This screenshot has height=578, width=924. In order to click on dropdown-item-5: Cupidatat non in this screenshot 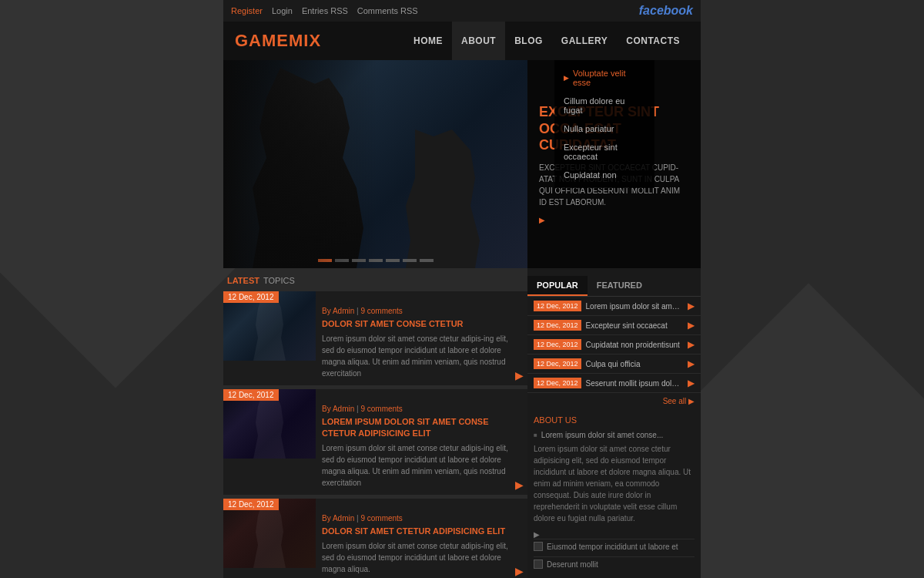, I will do `click(604, 175)`.